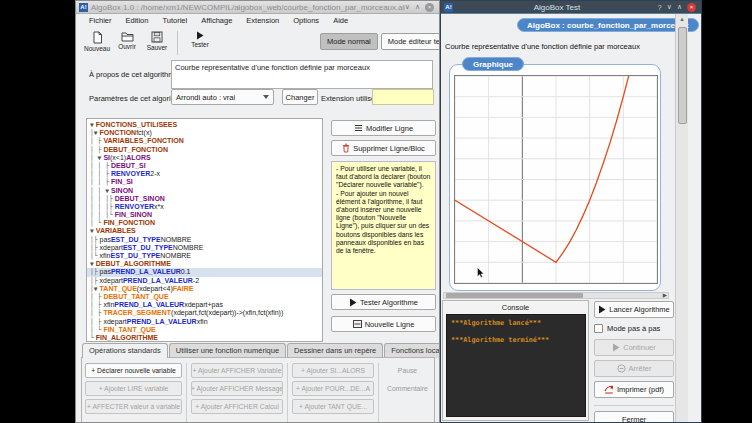 The height and width of the screenshot is (423, 752). What do you see at coordinates (204, 248) in the screenshot?
I see `tree-row: │├xdepart EST_DU_TYPE NOMBRE` at bounding box center [204, 248].